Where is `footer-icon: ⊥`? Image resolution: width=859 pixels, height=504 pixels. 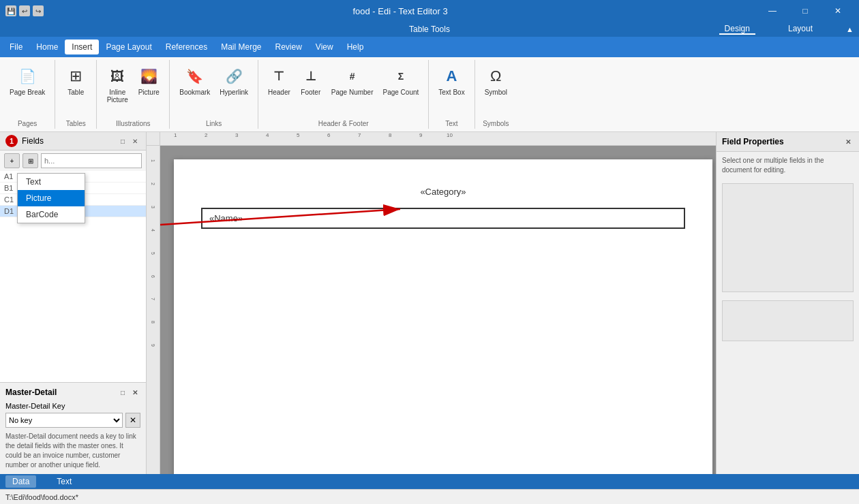 footer-icon: ⊥ is located at coordinates (311, 76).